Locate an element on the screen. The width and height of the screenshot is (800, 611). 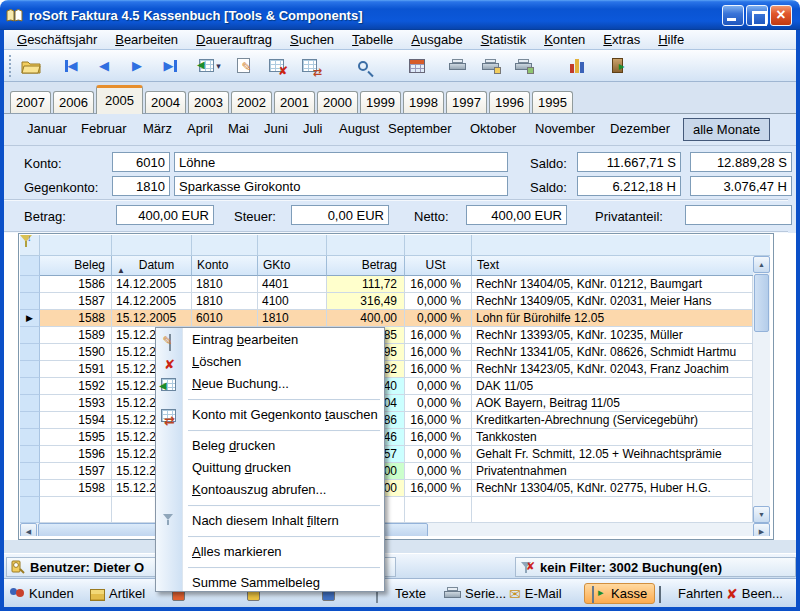
table-row: 1594 15.12.2005 ,86 16,000 % Kreditkarte… is located at coordinates (386, 420).